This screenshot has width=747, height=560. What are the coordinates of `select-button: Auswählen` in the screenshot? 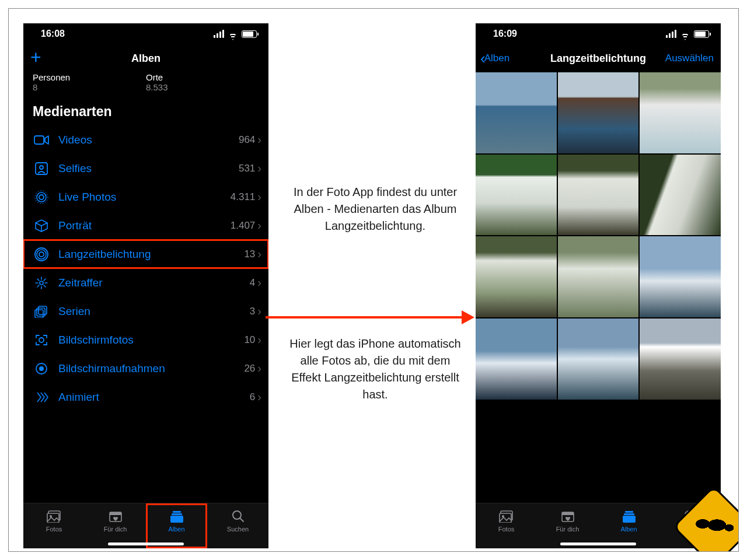 It's located at (690, 58).